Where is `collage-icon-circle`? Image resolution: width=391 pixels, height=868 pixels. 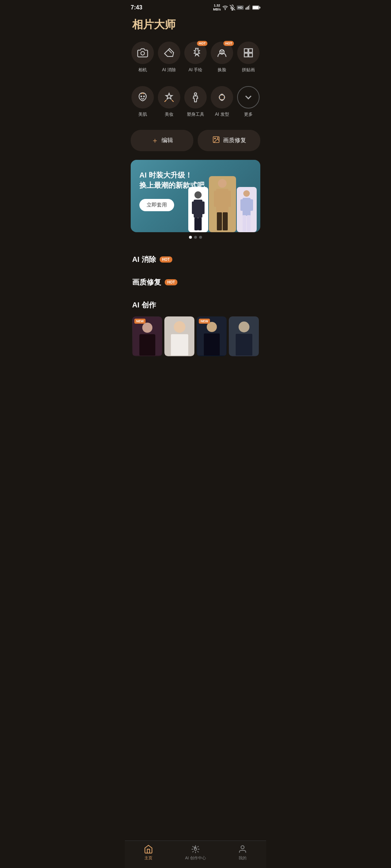
collage-icon-circle is located at coordinates (248, 53).